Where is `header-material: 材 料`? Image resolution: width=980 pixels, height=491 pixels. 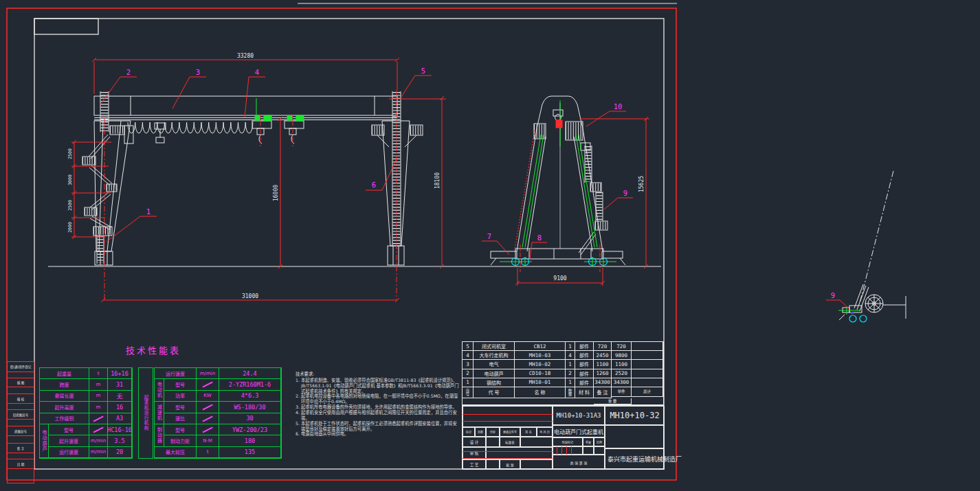
header-material: 材 料 is located at coordinates (584, 393).